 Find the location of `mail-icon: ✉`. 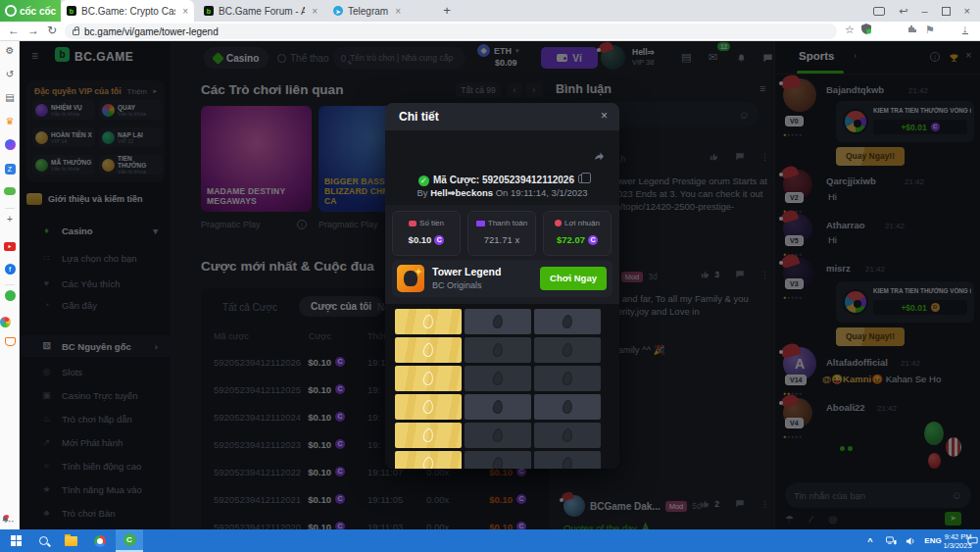

mail-icon: ✉ is located at coordinates (713, 57).